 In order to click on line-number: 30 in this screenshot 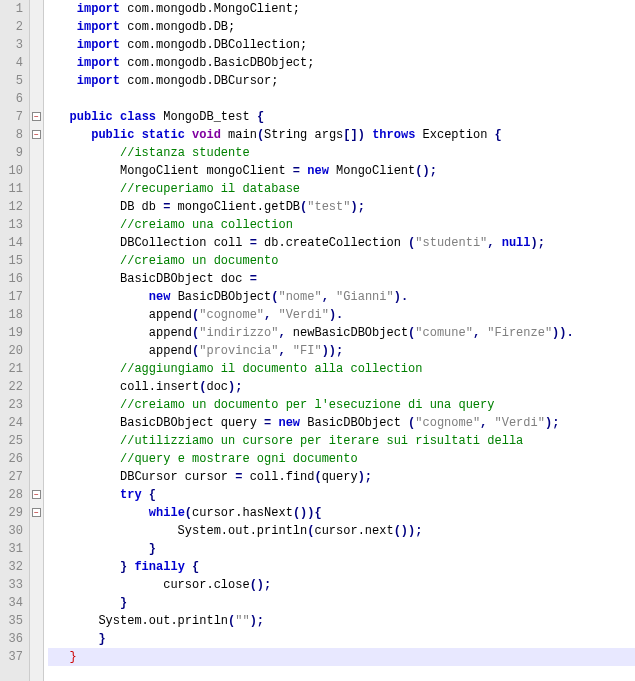, I will do `click(12, 531)`.